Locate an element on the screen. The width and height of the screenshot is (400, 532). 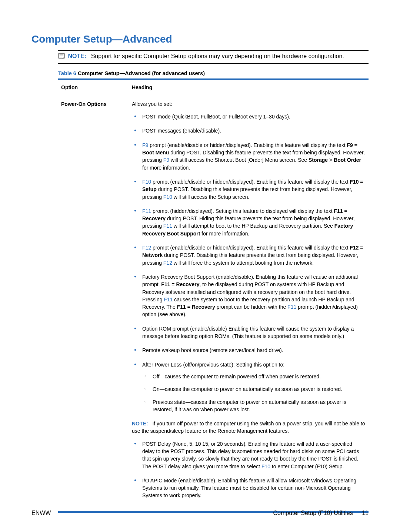
footer-section-title: Computer Setup (F10) Utilities is located at coordinates (313, 513).